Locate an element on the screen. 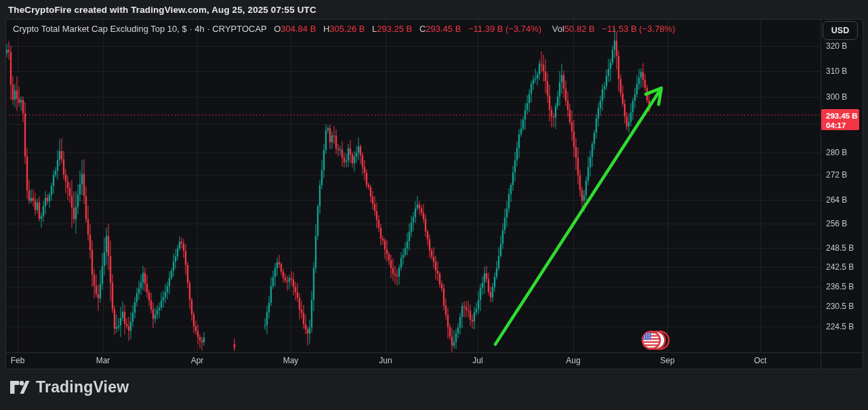 This screenshot has height=410, width=868. legend-close-label: C is located at coordinates (423, 28).